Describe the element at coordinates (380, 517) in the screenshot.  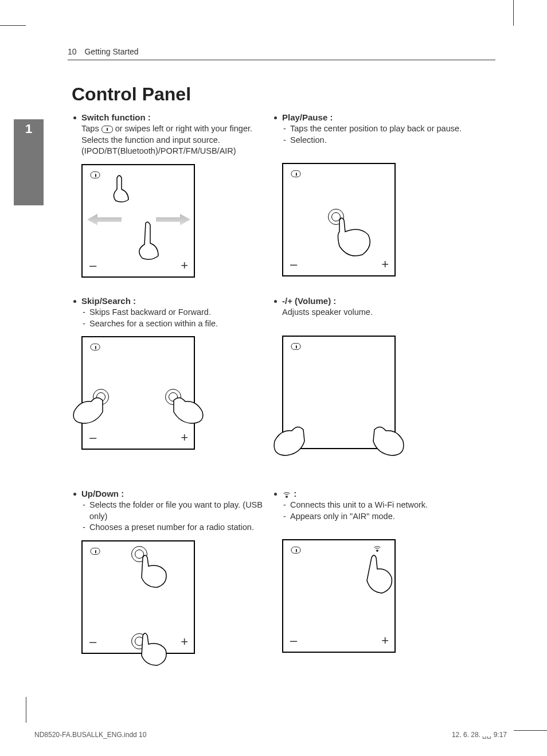
I see `wifi-li2: Appears only in "AIR" mode.` at that location.